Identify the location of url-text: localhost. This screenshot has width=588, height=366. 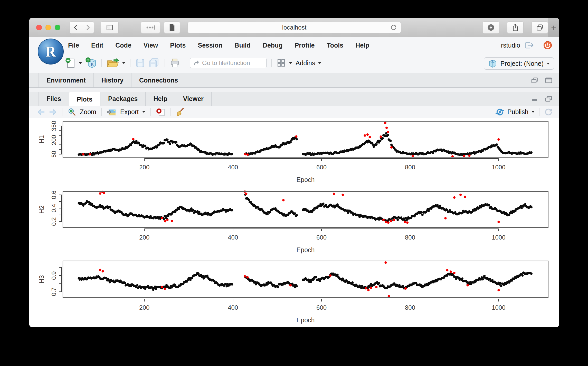
(294, 28).